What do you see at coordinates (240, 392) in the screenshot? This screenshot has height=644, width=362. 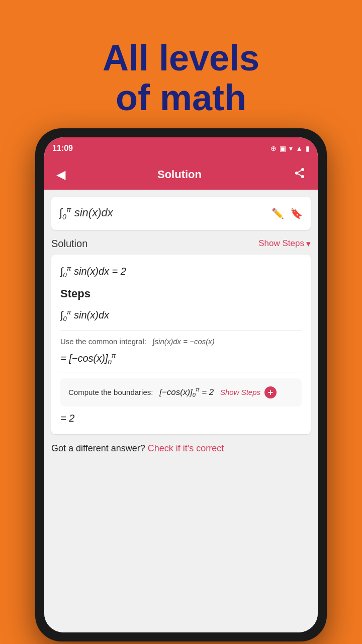 I see `show-steps-small-label: Show Steps` at bounding box center [240, 392].